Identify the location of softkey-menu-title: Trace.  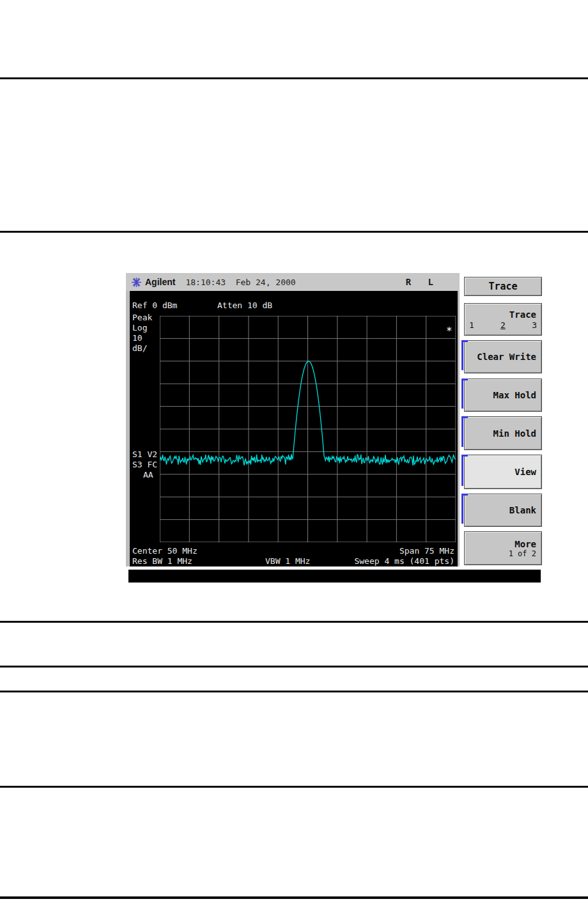
(503, 286).